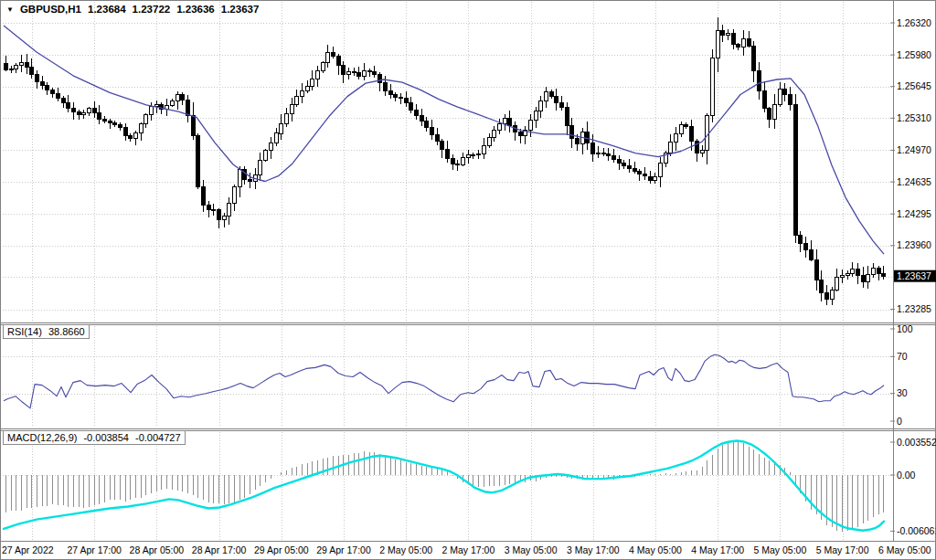 Image resolution: width=936 pixels, height=560 pixels. I want to click on svg-text: 1.25310, so click(914, 118).